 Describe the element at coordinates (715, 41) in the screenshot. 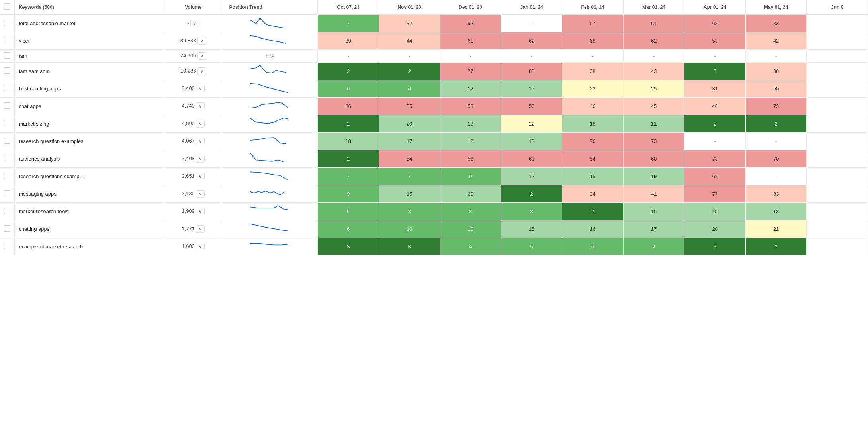

I see `position-cell: 53` at that location.